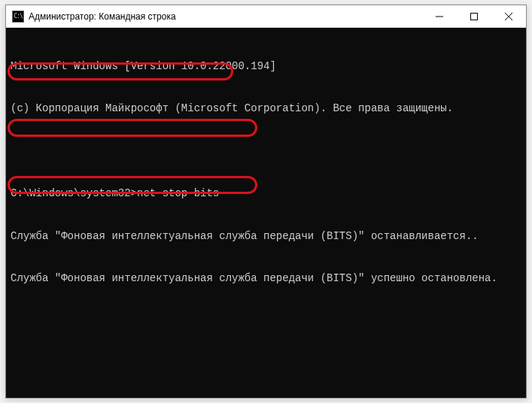 The image size is (532, 403). Describe the element at coordinates (439, 17) in the screenshot. I see `minimize-button` at that location.